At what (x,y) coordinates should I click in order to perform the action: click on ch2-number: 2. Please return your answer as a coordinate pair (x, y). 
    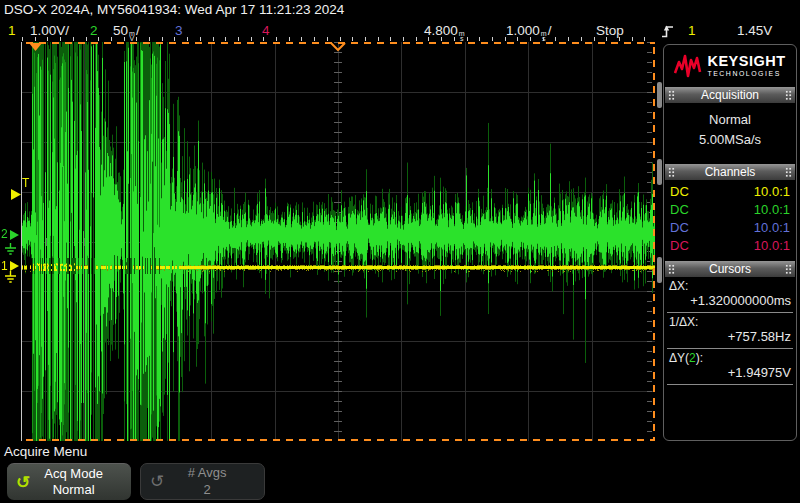
    Looking at the image, I should click on (94, 30).